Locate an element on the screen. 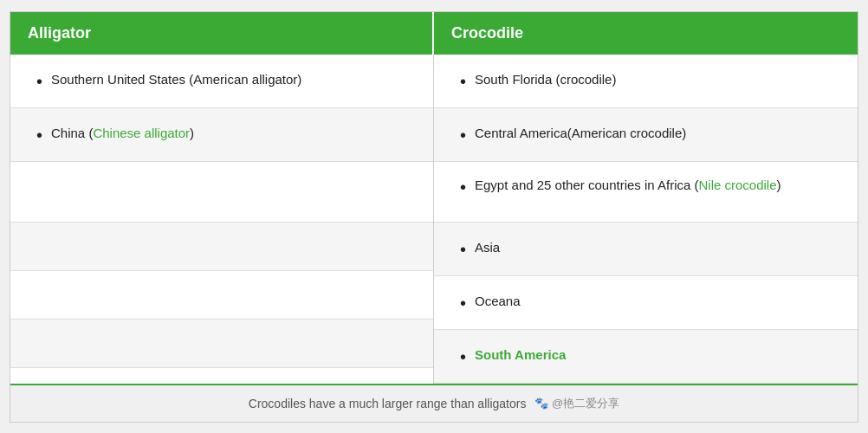  south-america-text: South America is located at coordinates (657, 355).